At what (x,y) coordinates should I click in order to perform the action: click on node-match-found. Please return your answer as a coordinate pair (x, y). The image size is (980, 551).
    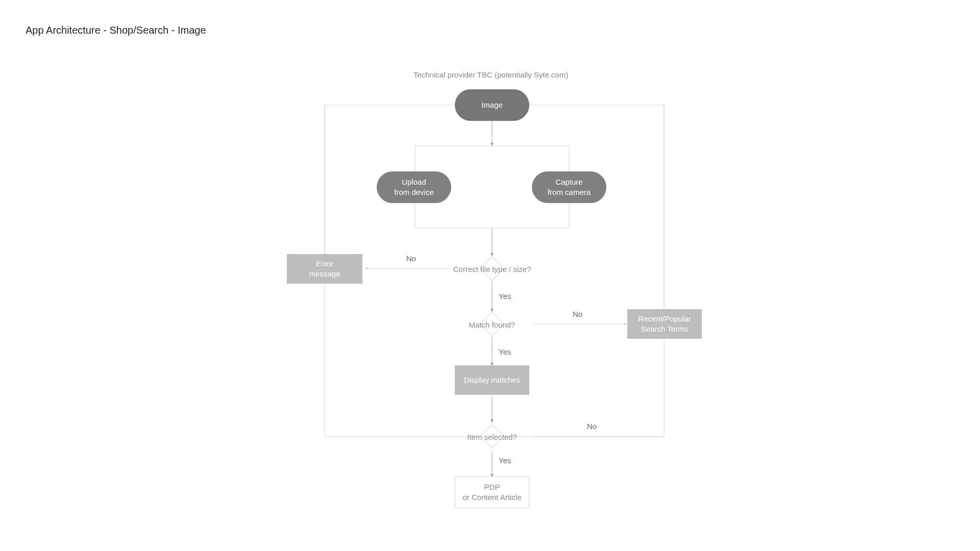
    Looking at the image, I should click on (492, 324).